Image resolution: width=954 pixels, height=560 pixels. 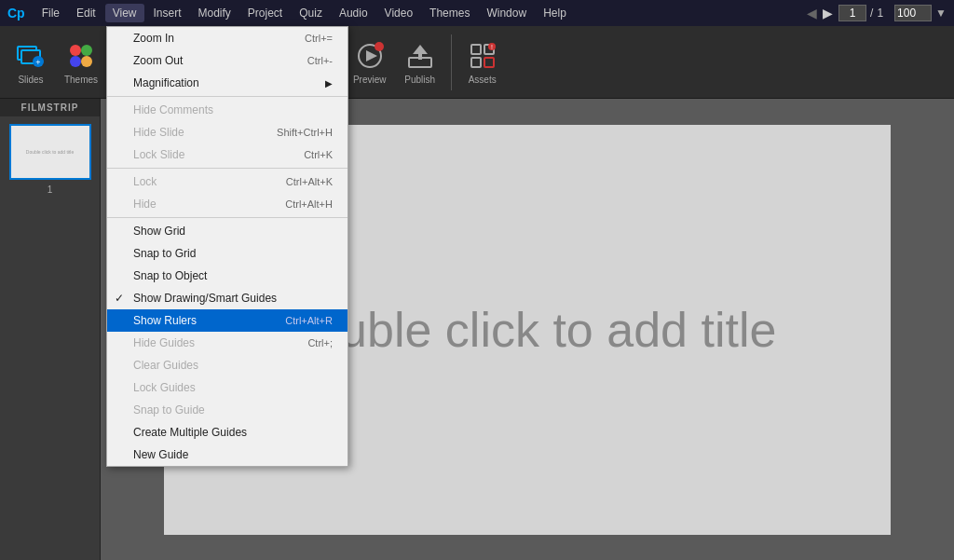 I want to click on assets-button: ! Assets, so click(x=483, y=61).